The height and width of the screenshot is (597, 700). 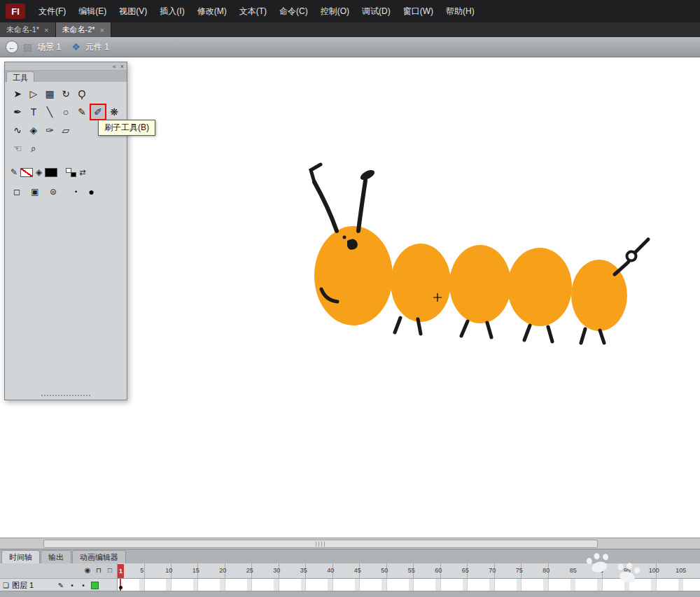 What do you see at coordinates (412, 570) in the screenshot?
I see `frame-ruler-number: 55` at bounding box center [412, 570].